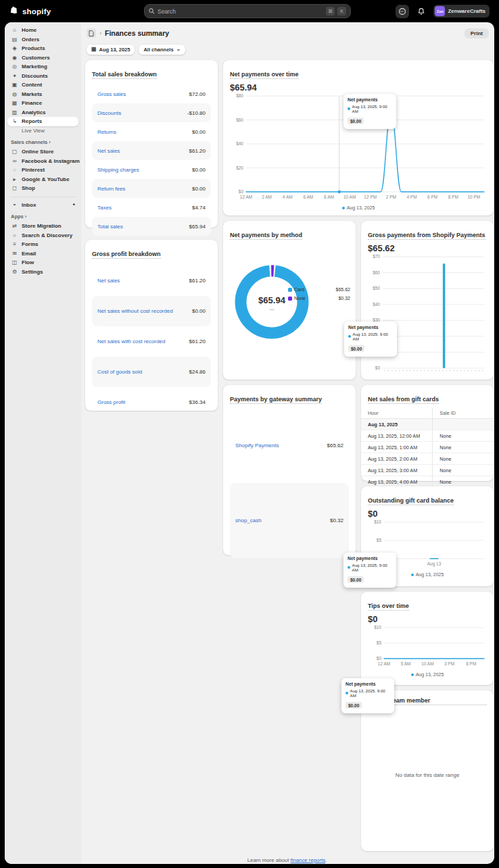 This screenshot has height=868, width=499. What do you see at coordinates (15, 85) in the screenshot?
I see `content-icon: ▣` at bounding box center [15, 85].